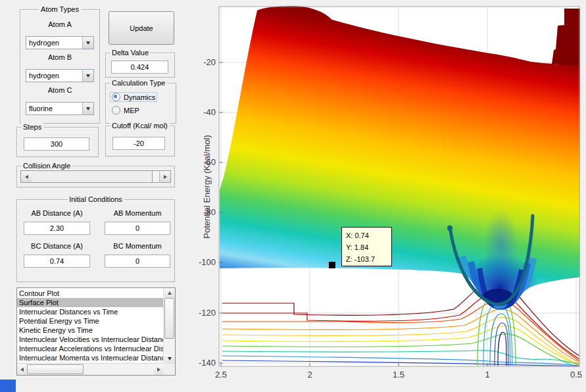 This screenshot has height=392, width=586. Describe the element at coordinates (207, 187) in the screenshot. I see `y-axis-label: Potential Energy (Kcal/mol)` at that location.